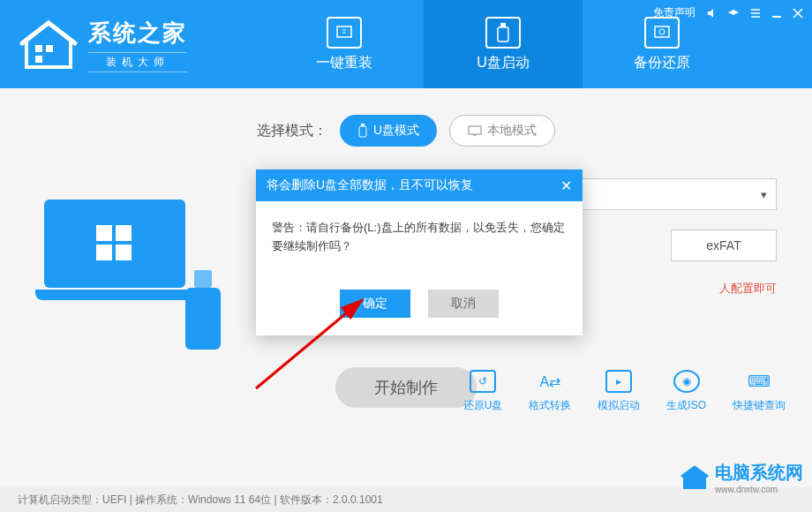 The image size is (812, 512). I want to click on config-hint: 人配置即可, so click(748, 289).